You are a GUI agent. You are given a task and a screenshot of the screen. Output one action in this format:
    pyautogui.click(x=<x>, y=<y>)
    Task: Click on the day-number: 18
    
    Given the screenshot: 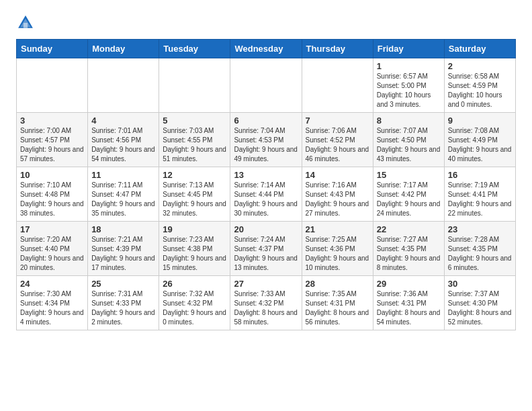 What is the action you would take?
    pyautogui.click(x=124, y=230)
    